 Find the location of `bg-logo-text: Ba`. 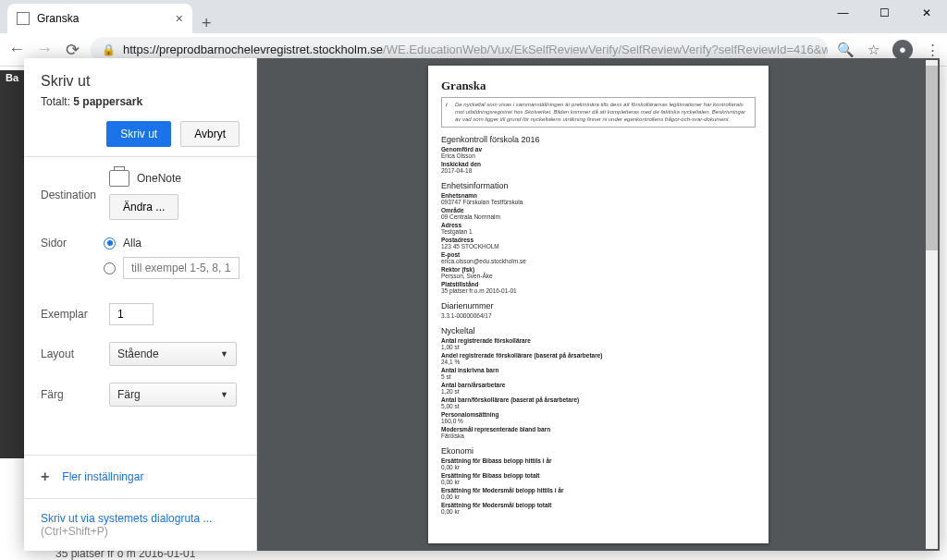

bg-logo-text: Ba is located at coordinates (12, 78).